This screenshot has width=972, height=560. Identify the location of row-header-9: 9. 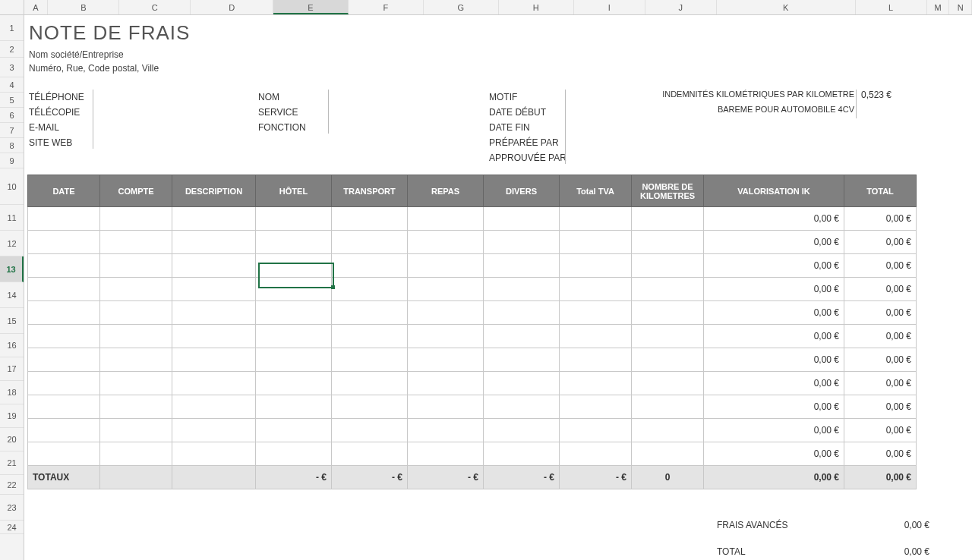
(12, 161).